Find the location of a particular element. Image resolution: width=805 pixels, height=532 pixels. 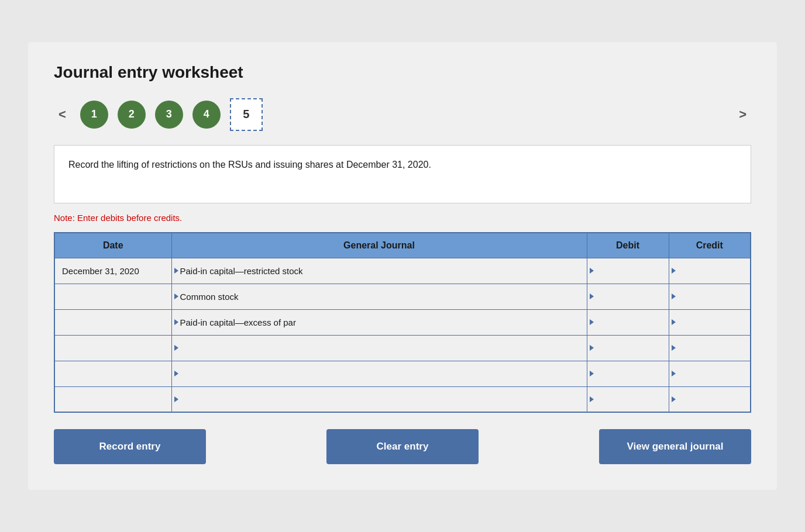

journal-cell: Paid-in capital—restricted stock is located at coordinates (379, 271).